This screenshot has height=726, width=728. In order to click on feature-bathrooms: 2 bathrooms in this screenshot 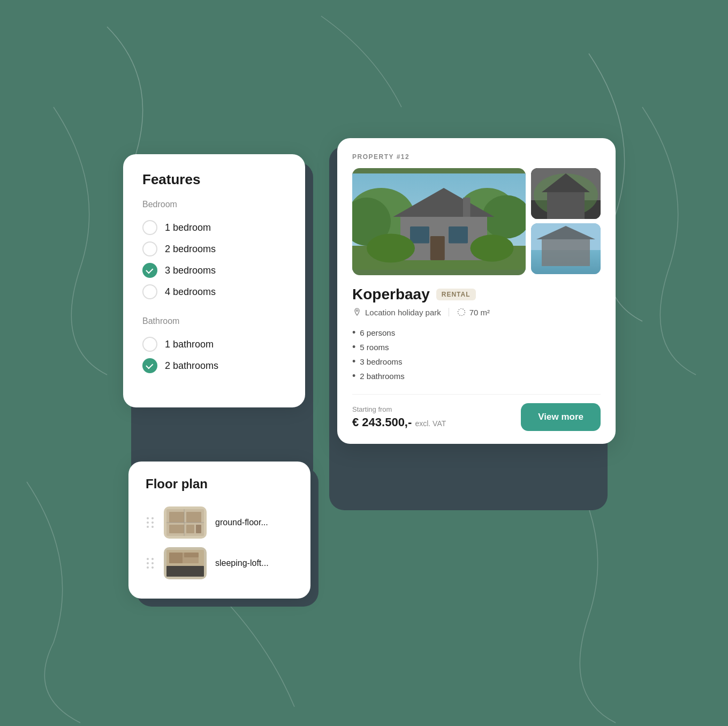, I will do `click(476, 376)`.